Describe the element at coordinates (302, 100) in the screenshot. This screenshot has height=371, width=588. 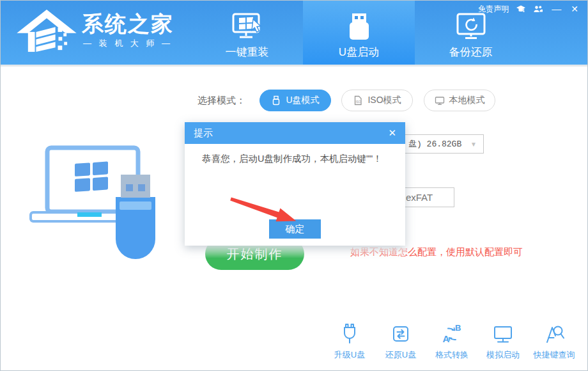
I see `mode-usb-label: U盘模式` at that location.